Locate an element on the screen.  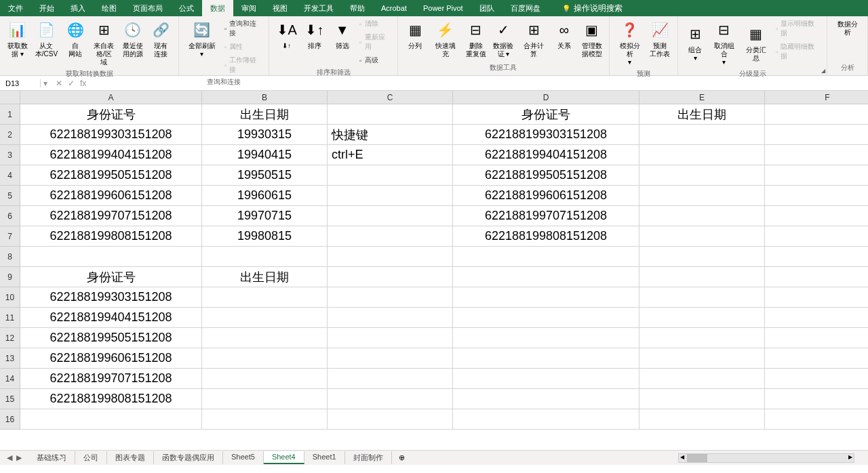
get-data-btn-5: 🔗现有连接 is located at coordinates (161, 39).